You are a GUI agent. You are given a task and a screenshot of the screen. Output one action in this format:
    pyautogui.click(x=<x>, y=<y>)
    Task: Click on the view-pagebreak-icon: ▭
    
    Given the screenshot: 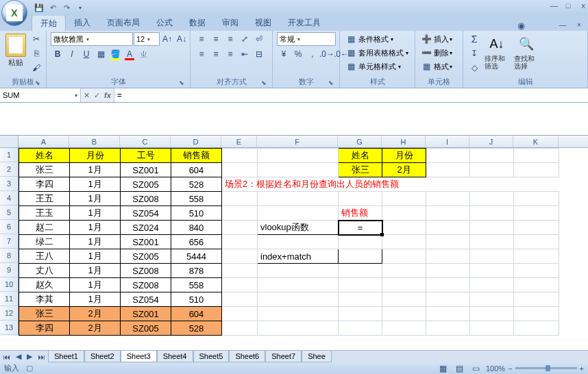 What is the action you would take?
    pyautogui.click(x=476, y=369)
    